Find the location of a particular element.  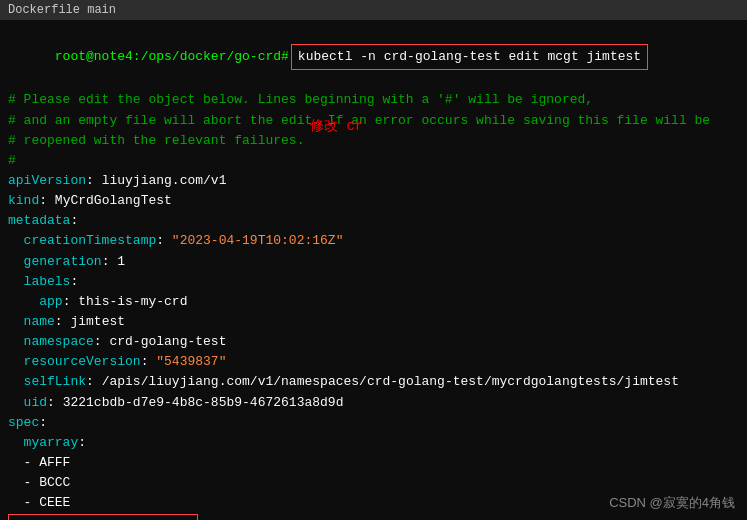

yaml-selflink: selfLink: /apis/liuyjiang.com/v1/namespa… is located at coordinates (374, 382).